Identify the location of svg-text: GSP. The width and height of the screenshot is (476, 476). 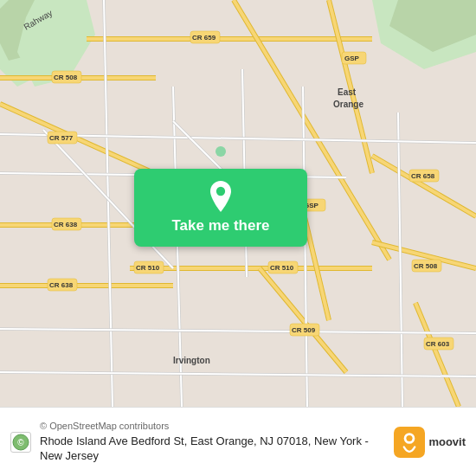
(352, 59).